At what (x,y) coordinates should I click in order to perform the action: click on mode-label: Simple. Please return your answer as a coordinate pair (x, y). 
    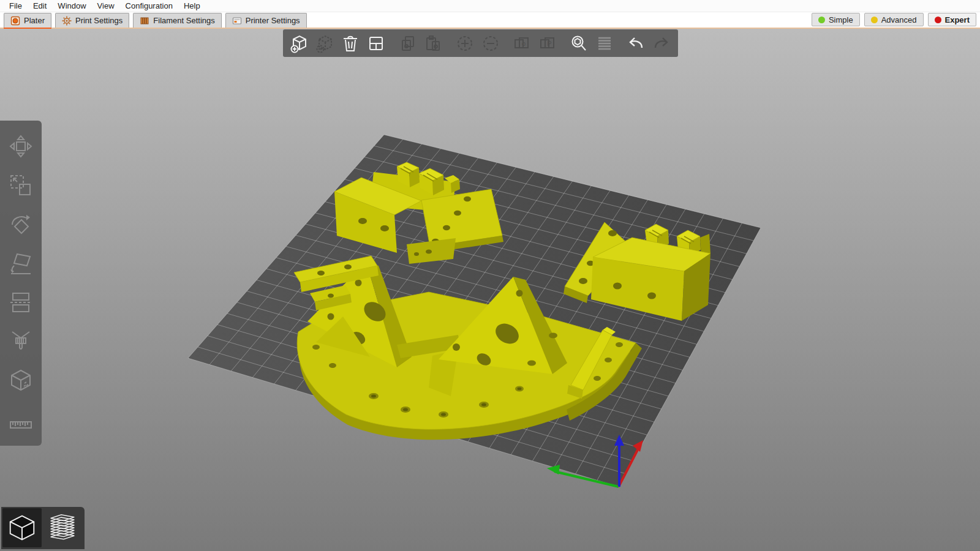
    Looking at the image, I should click on (841, 20).